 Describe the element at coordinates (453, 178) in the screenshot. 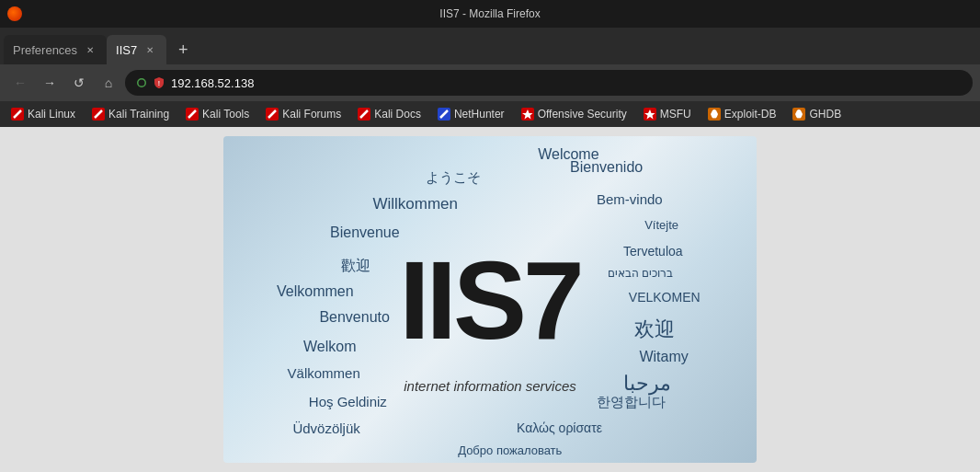

I see `word-cloud-item: ようこそ` at that location.